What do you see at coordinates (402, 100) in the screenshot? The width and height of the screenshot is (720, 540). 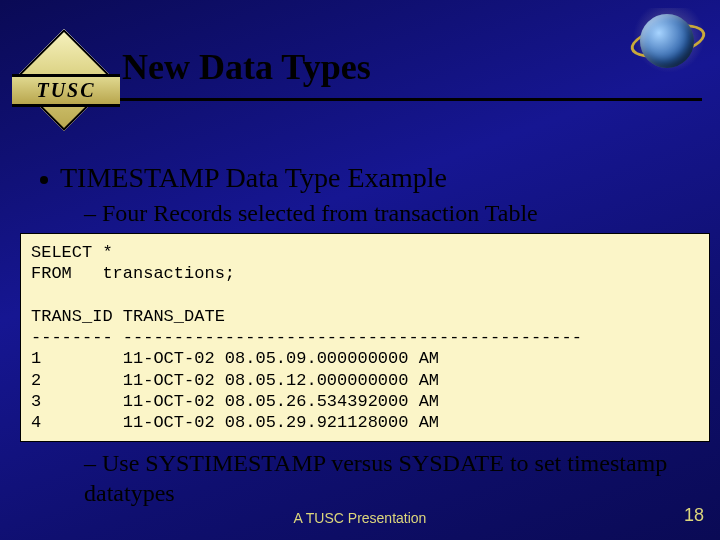 I see `title-underline` at bounding box center [402, 100].